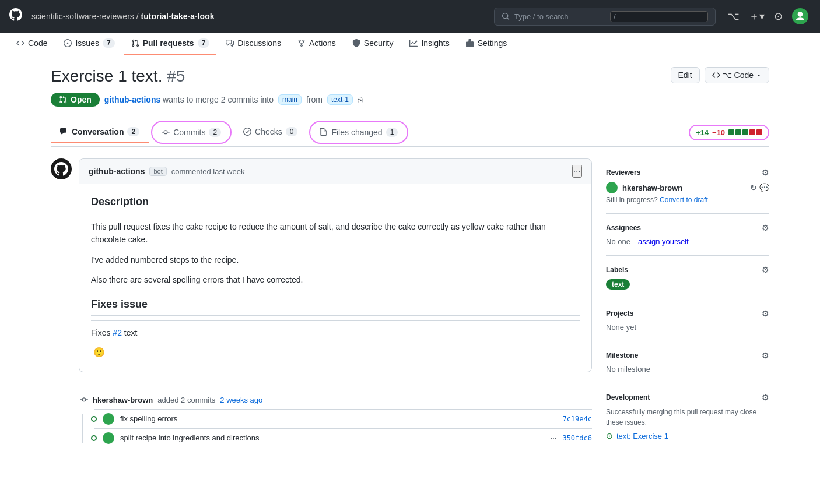  I want to click on search-kbd: /, so click(659, 16).